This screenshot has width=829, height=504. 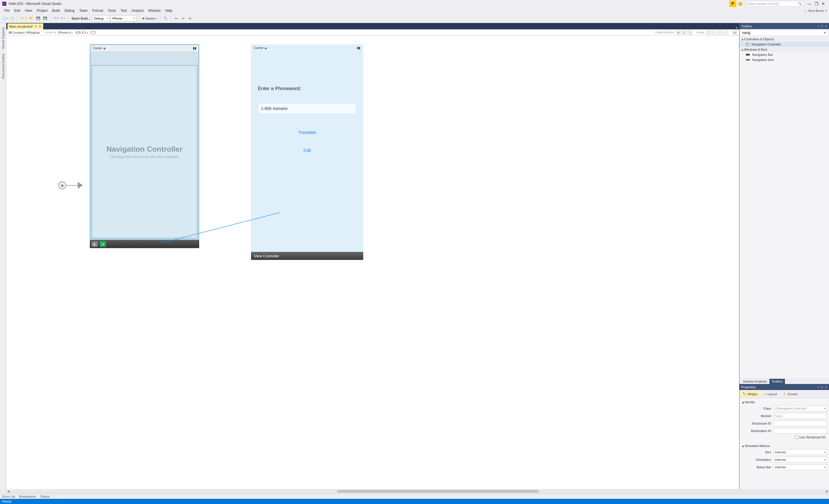 What do you see at coordinates (809, 4) in the screenshot?
I see `minimize-button: —` at bounding box center [809, 4].